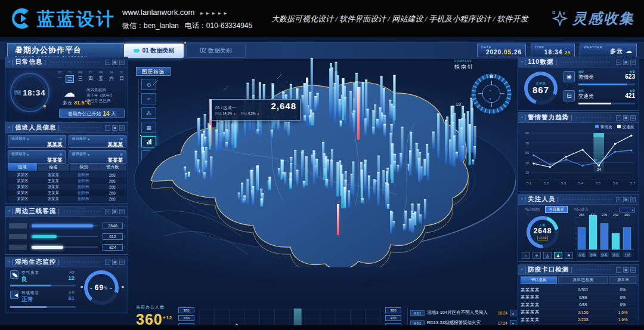 Image resolution: width=644 pixels, height=330 pixels. Describe the element at coordinates (101, 73) in the screenshot. I see `weekday-en: FR` at that location.